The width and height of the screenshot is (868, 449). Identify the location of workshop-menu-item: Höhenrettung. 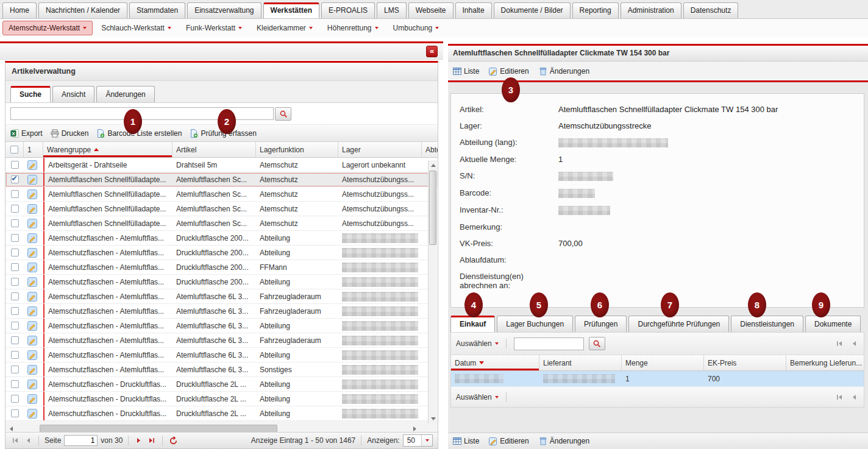
(353, 28).